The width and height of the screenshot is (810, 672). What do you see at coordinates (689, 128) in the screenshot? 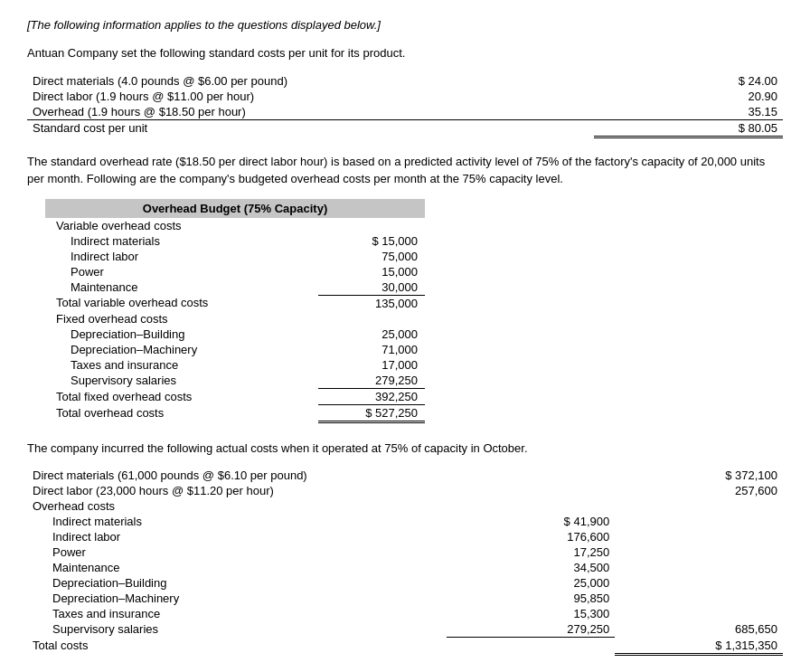
I see `sc-value-4: $ 80.05` at bounding box center [689, 128].